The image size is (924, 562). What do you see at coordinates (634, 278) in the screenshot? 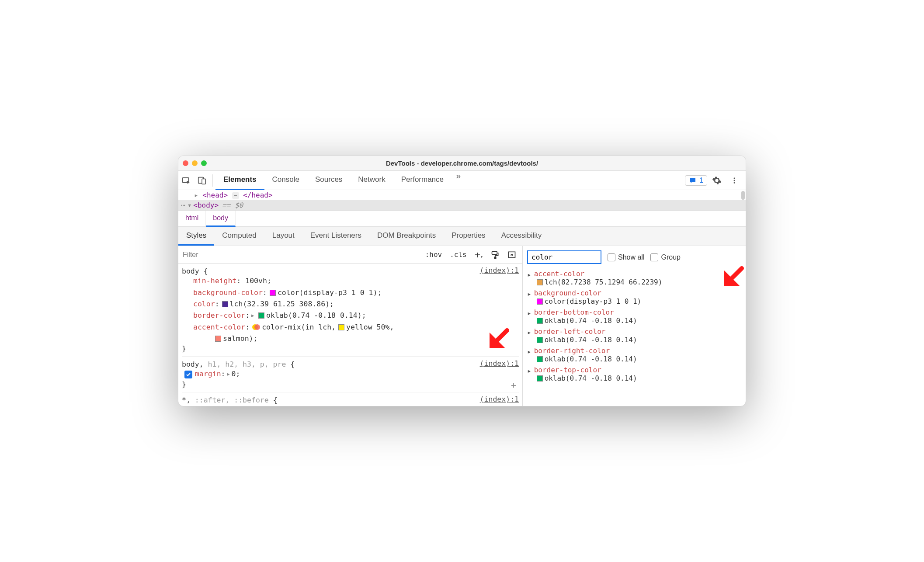
I see `computed-item: ▸accent-colorlch(82.7238 75.1294 66.2239…` at bounding box center [634, 278].